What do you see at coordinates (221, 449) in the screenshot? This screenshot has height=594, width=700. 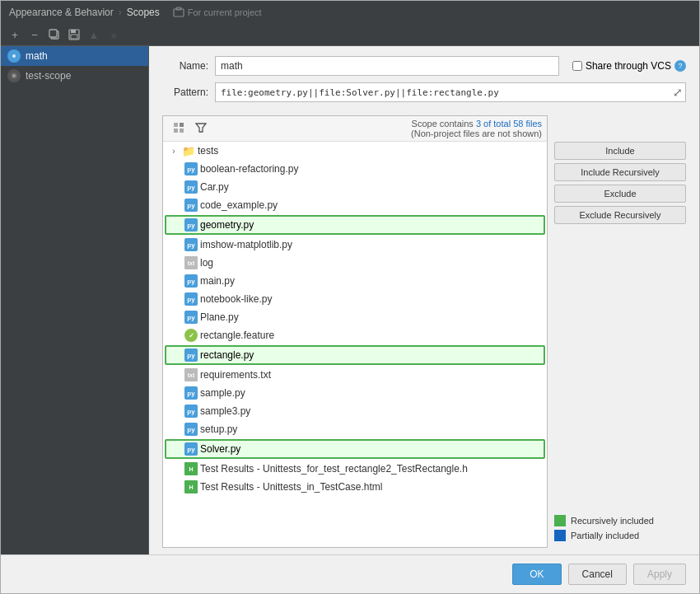 I see `tree-item-label: Solver.py` at bounding box center [221, 449].